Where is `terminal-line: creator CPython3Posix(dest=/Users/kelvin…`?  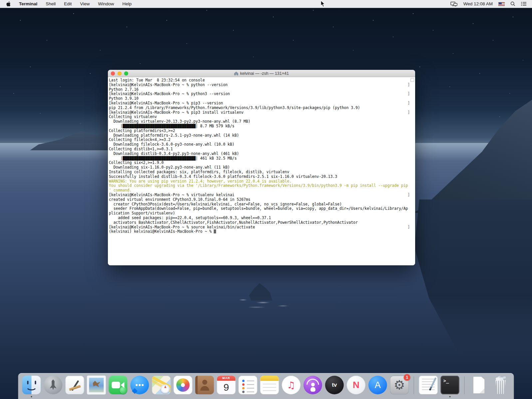
terminal-line: creator CPython3Posix(dest=/Users/kelvin… is located at coordinates (262, 204).